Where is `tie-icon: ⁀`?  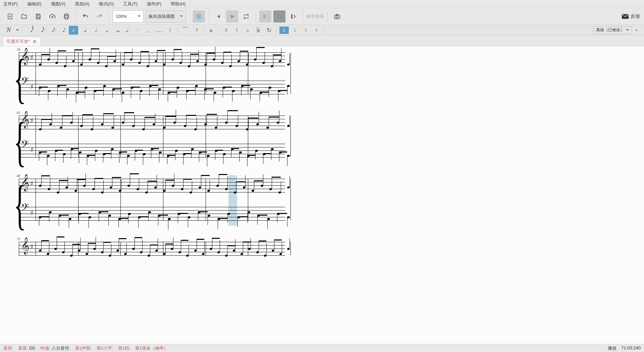 tie-icon: ⁀ is located at coordinates (185, 30).